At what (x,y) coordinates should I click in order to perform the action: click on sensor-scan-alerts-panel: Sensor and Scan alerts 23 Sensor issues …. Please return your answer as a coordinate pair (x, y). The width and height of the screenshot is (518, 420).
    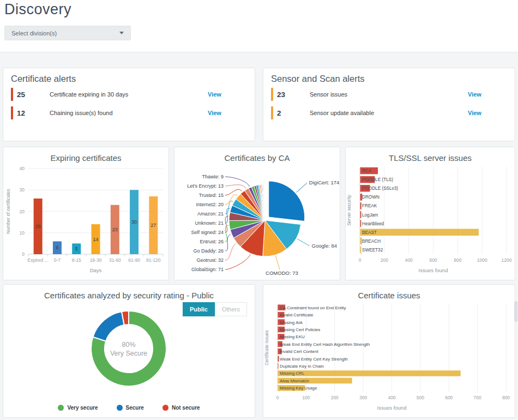
    Looking at the image, I should click on (389, 105).